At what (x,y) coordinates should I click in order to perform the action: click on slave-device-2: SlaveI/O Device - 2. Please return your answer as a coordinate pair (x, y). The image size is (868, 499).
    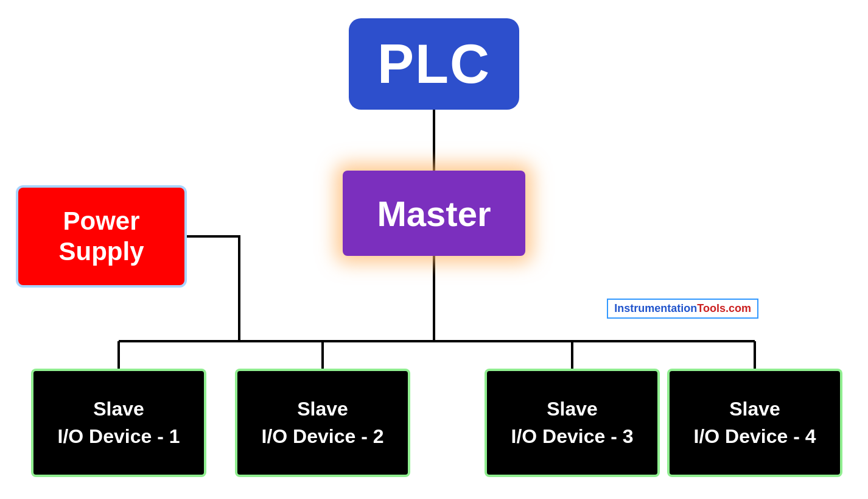
    Looking at the image, I should click on (323, 423).